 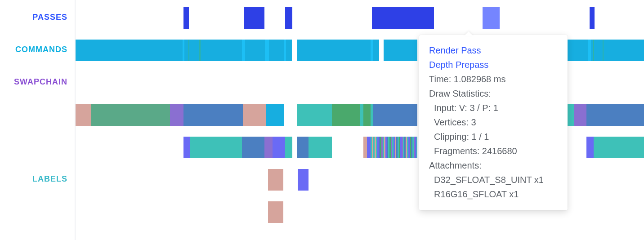 What do you see at coordinates (493, 50) in the screenshot?
I see `tooltip-title-link: Render Pass` at bounding box center [493, 50].